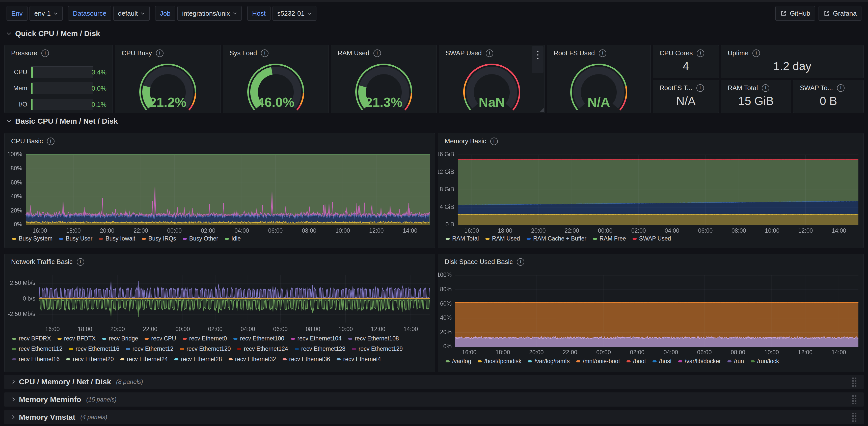 Image resolution: width=868 pixels, height=426 pixels. I want to click on legend-item: /run, so click(736, 361).